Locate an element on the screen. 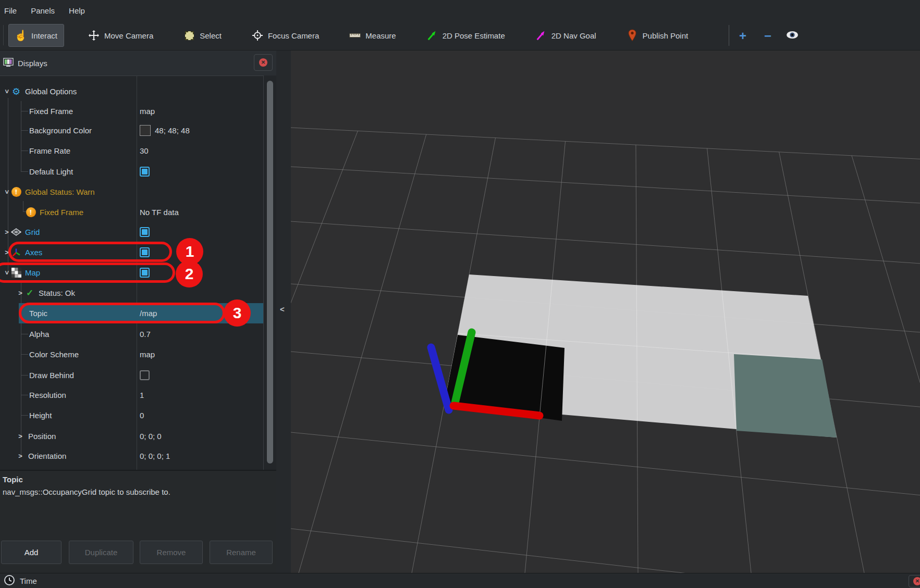 Image resolution: width=920 pixels, height=588 pixels. menu-bar: FilePanelsHelp is located at coordinates (460, 10).